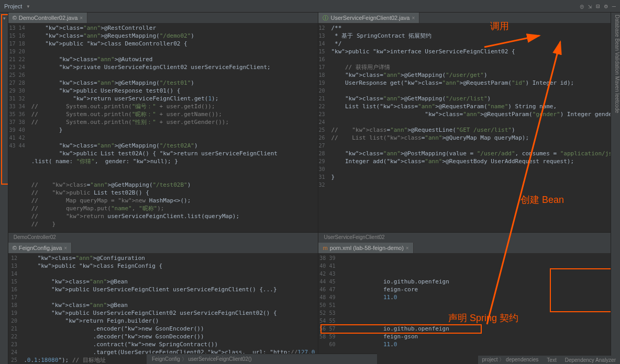 This screenshot has height=364, width=620. What do you see at coordinates (469, 237) in the screenshot?
I see `breadcrumb-tr: UserServiceFeignClient02` at bounding box center [469, 237].